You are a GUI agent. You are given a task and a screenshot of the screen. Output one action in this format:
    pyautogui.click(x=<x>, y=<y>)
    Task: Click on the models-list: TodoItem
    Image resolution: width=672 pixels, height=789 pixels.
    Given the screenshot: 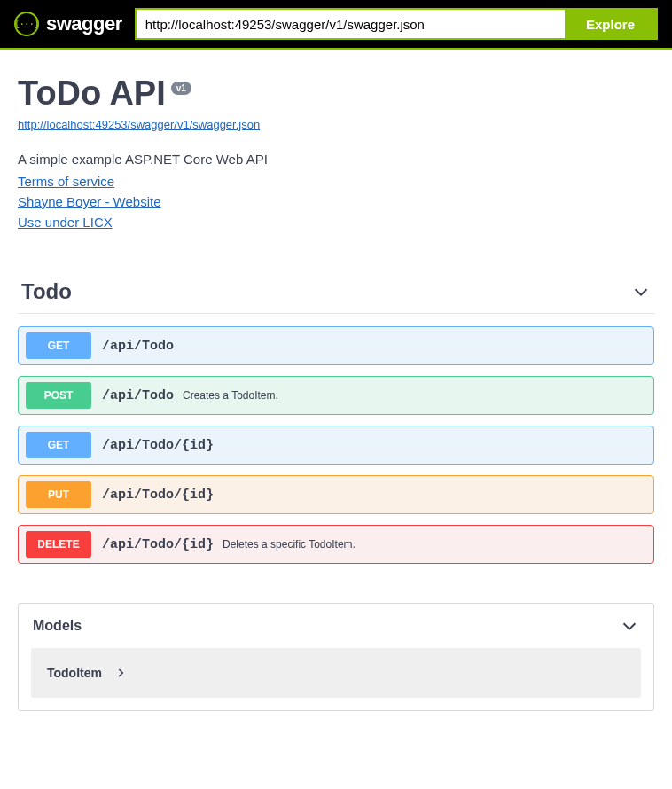 What is the action you would take?
    pyautogui.click(x=336, y=673)
    